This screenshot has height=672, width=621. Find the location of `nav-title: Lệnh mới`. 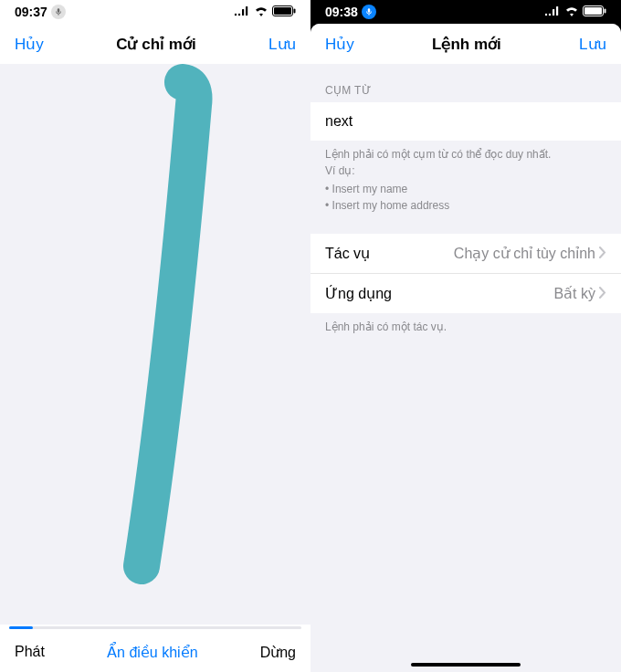

nav-title: Lệnh mới is located at coordinates (467, 44).